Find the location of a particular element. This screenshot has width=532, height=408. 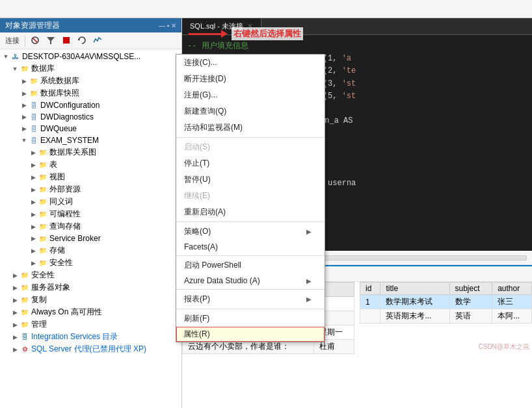

filter-button is located at coordinates (51, 41).